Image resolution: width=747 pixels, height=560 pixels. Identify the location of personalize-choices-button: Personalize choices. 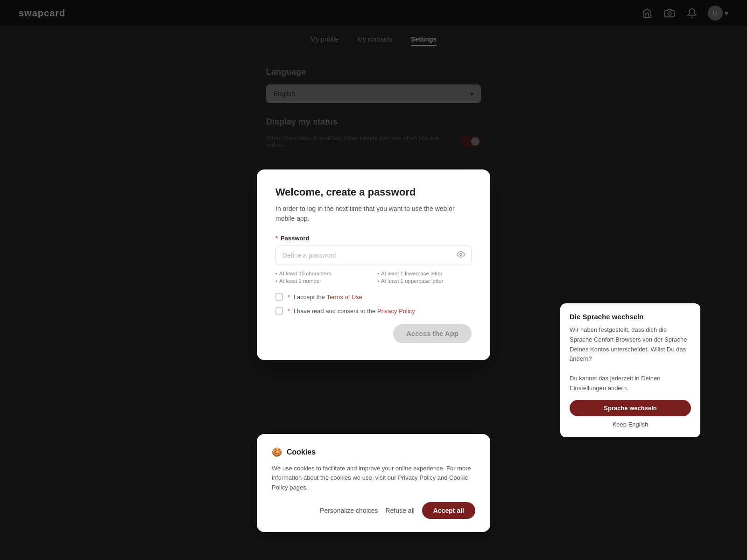
(349, 511).